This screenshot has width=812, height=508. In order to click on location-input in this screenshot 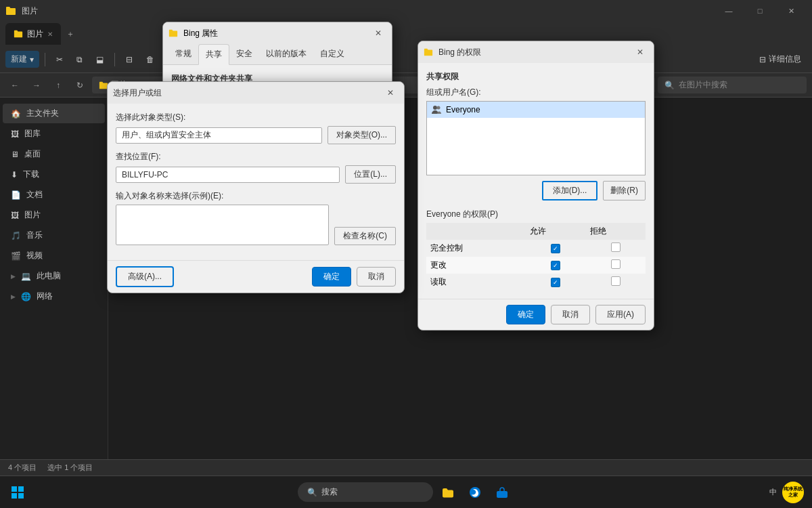, I will do `click(227, 175)`.